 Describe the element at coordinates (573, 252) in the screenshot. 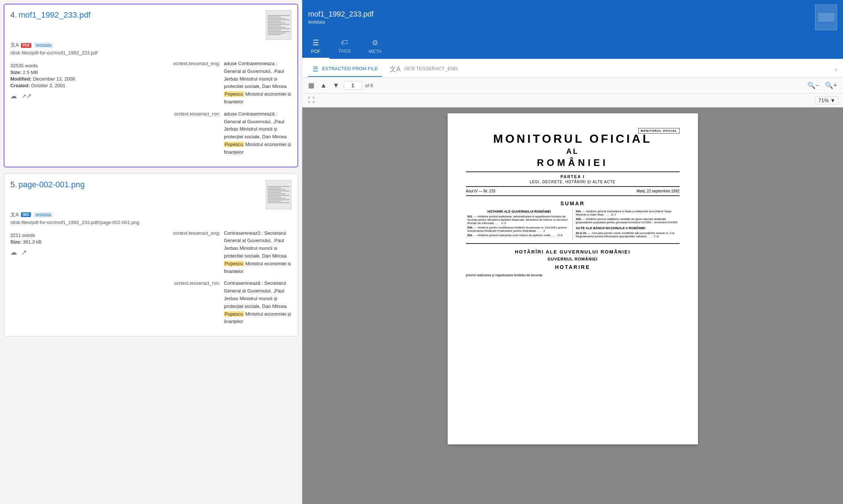

I see `pdf-hotarari-title: HOTĂRÎRI ALE GUVERNULUI ROMÂNIEI` at that location.